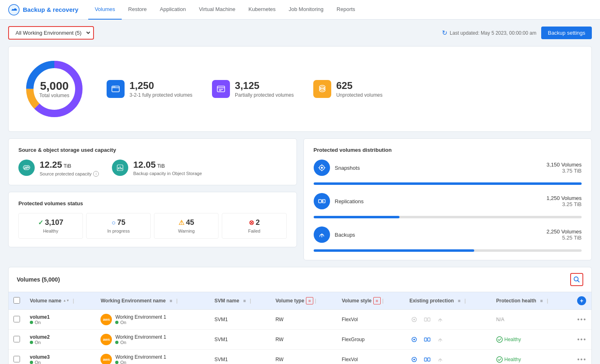  What do you see at coordinates (448, 184) in the screenshot?
I see `snapshots-bar` at bounding box center [448, 184].